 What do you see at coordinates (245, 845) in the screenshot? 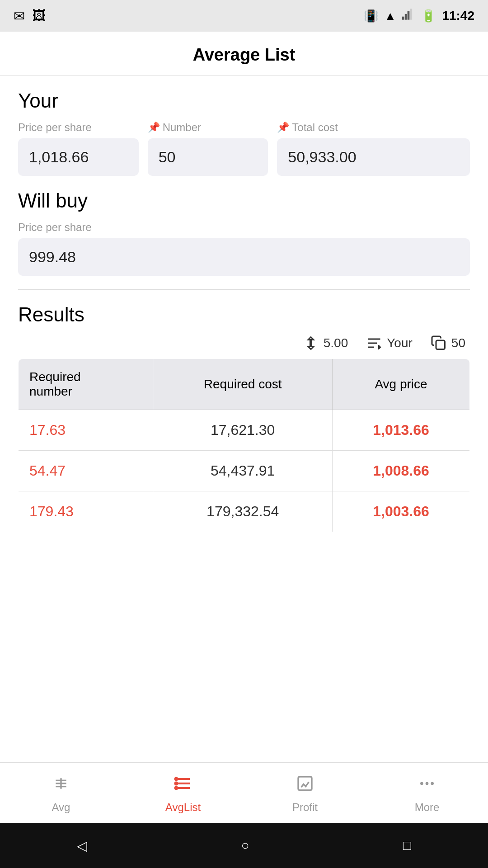
I see `home-button: ○` at bounding box center [245, 845].